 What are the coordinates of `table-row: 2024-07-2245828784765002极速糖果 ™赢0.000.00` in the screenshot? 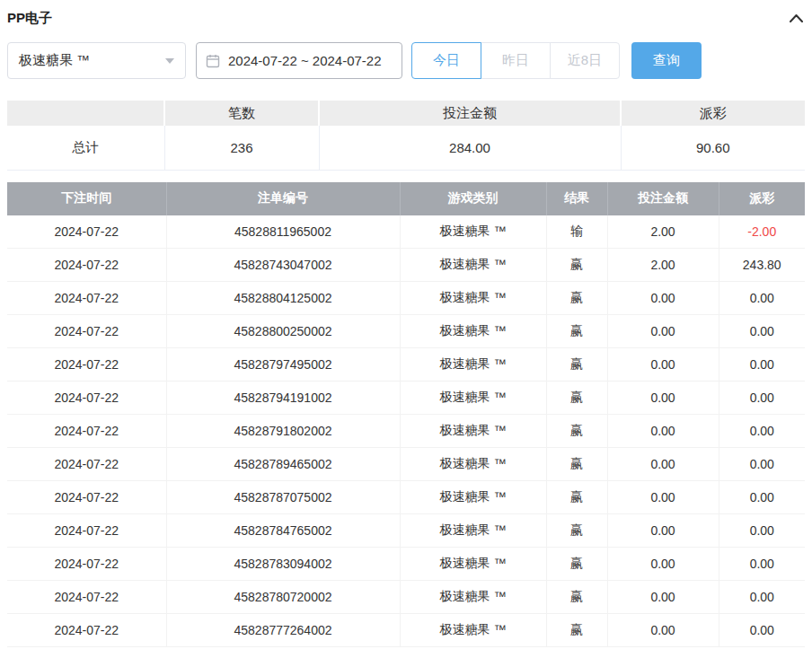 It's located at (406, 531).